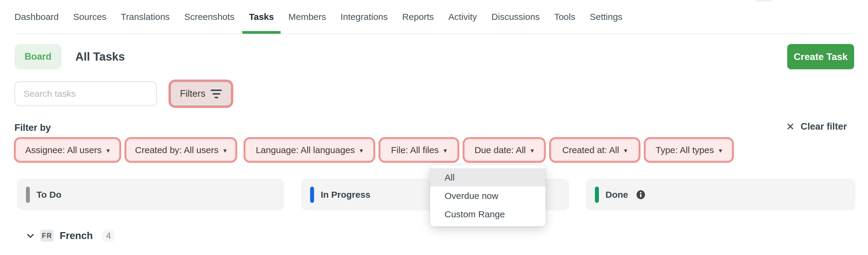 The width and height of the screenshot is (868, 255). I want to click on menu-item-custom-range: Custom Range, so click(488, 214).